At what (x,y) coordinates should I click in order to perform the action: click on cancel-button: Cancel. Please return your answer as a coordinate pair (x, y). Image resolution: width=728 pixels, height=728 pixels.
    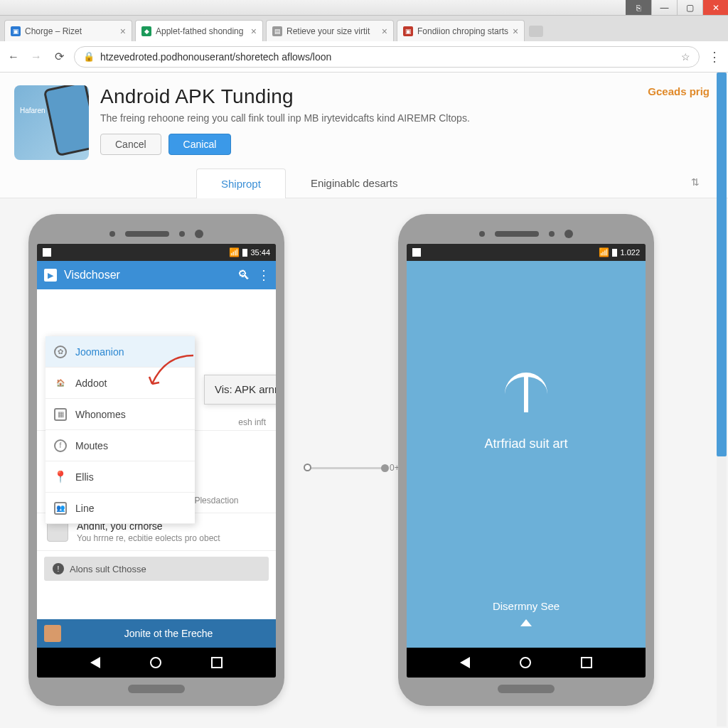
    Looking at the image, I should click on (131, 144).